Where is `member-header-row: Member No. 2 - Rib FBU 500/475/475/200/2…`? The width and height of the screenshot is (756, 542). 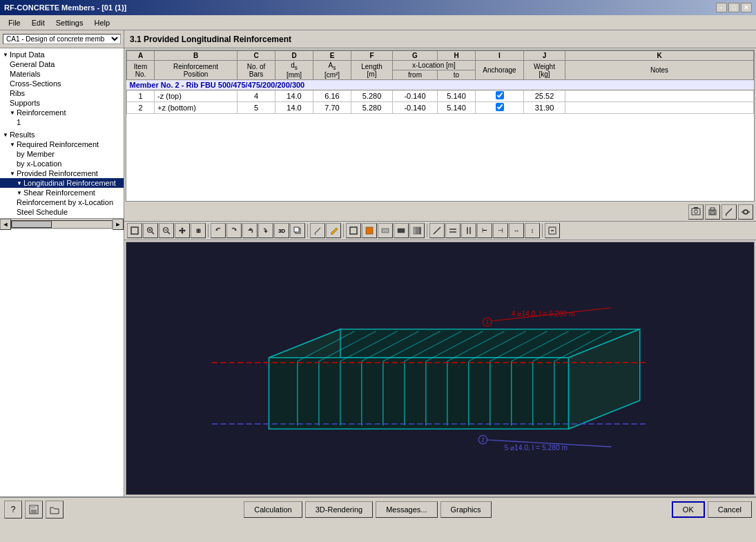 member-header-row: Member No. 2 - Rib FBU 500/475/475/200/2… is located at coordinates (440, 86).